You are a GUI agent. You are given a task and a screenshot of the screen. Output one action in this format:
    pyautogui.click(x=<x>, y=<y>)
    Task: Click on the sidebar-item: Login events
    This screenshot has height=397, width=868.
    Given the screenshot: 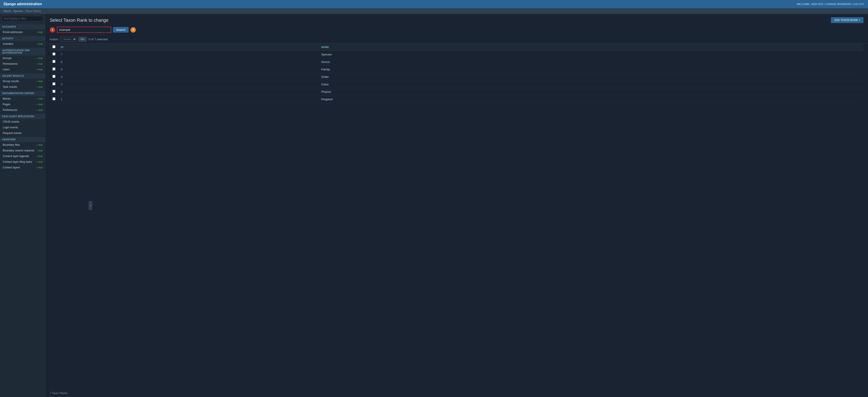 What is the action you would take?
    pyautogui.click(x=22, y=127)
    